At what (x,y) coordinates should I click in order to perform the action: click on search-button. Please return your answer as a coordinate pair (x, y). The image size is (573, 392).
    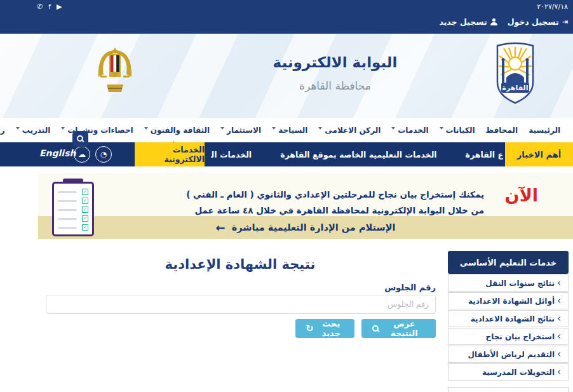
    Looking at the image, I should click on (80, 139).